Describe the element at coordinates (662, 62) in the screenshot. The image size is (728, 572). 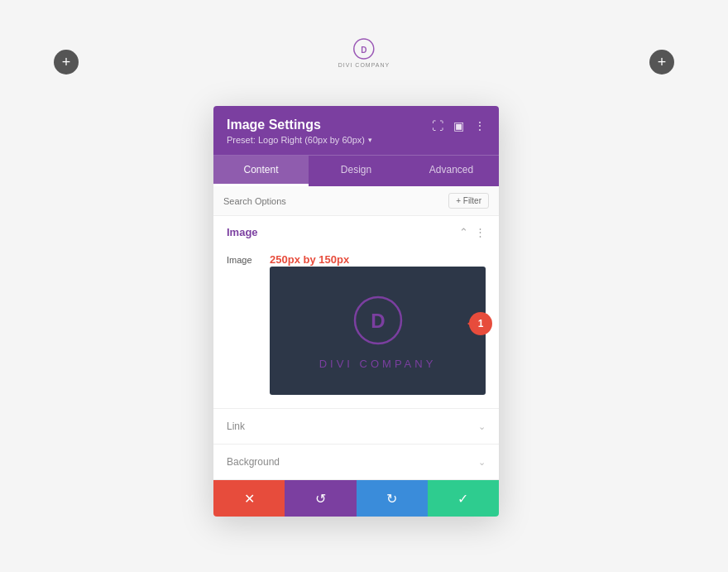
I see `add-right-button: +` at that location.